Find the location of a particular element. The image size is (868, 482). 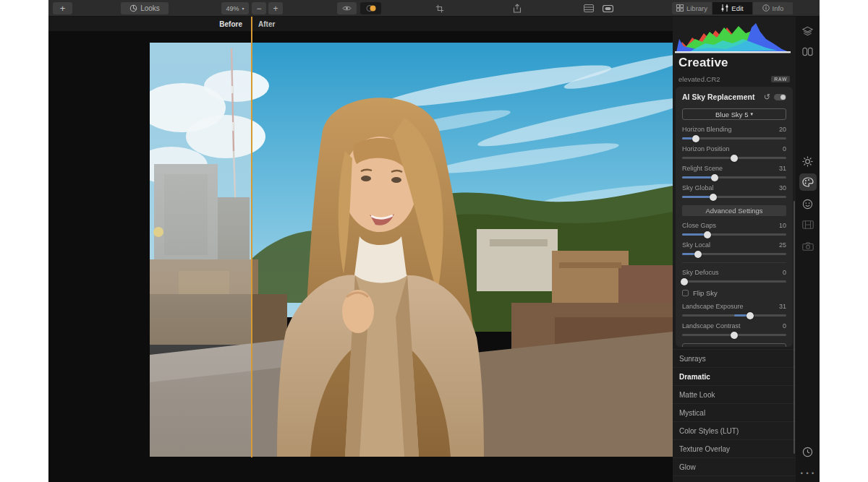

slider-value: 10 is located at coordinates (783, 225).